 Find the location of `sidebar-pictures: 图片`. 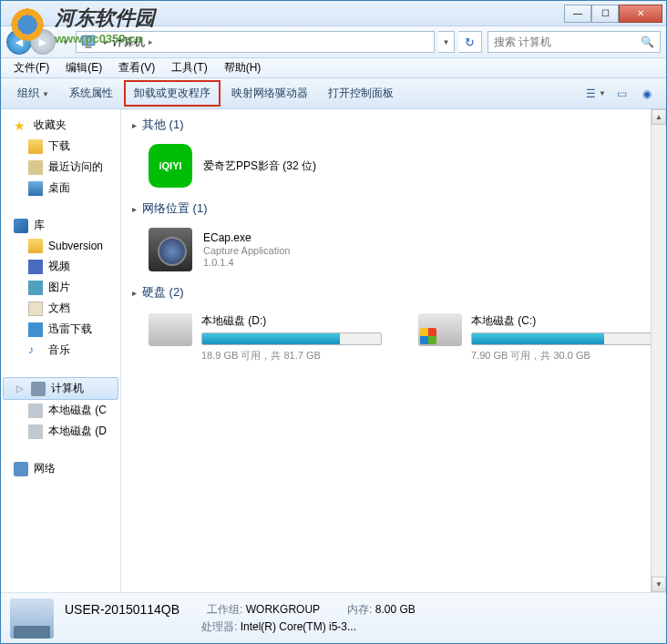

sidebar-pictures: 图片 is located at coordinates (60, 288).